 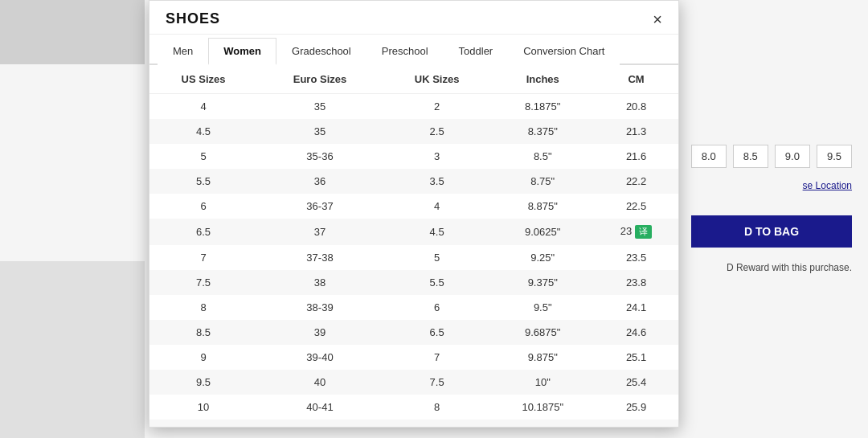 I want to click on table-cell: 39, so click(x=320, y=333).